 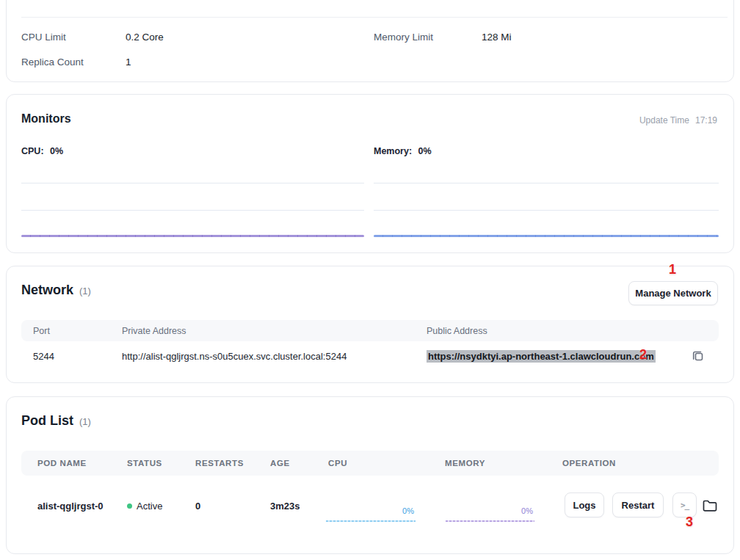 What do you see at coordinates (541, 356) in the screenshot?
I see `public-address-value: https://nsydktyi.ap-northeast-1.clawclou…` at bounding box center [541, 356].